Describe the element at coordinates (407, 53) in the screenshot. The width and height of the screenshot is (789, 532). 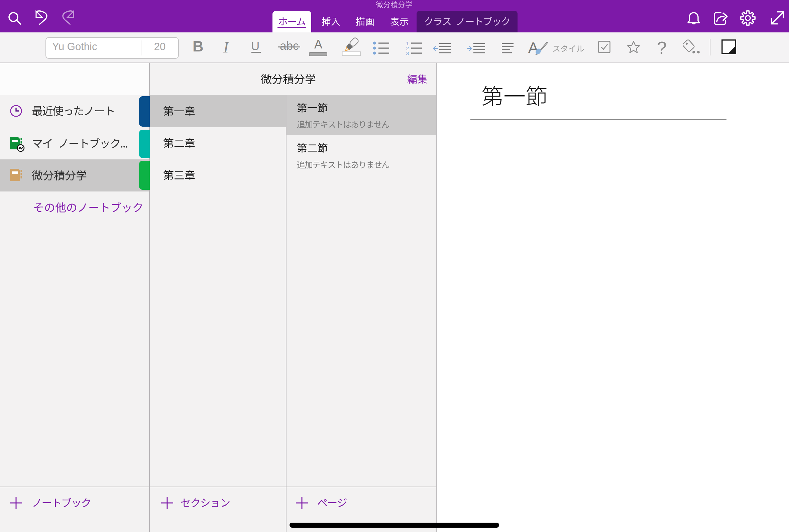
I see `svg-text: 3` at that location.